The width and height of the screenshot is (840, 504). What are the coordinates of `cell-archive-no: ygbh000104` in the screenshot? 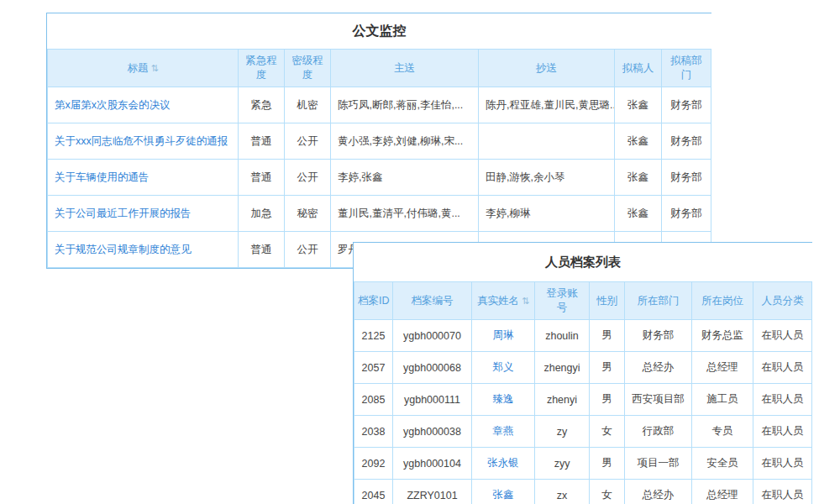 It's located at (433, 464).